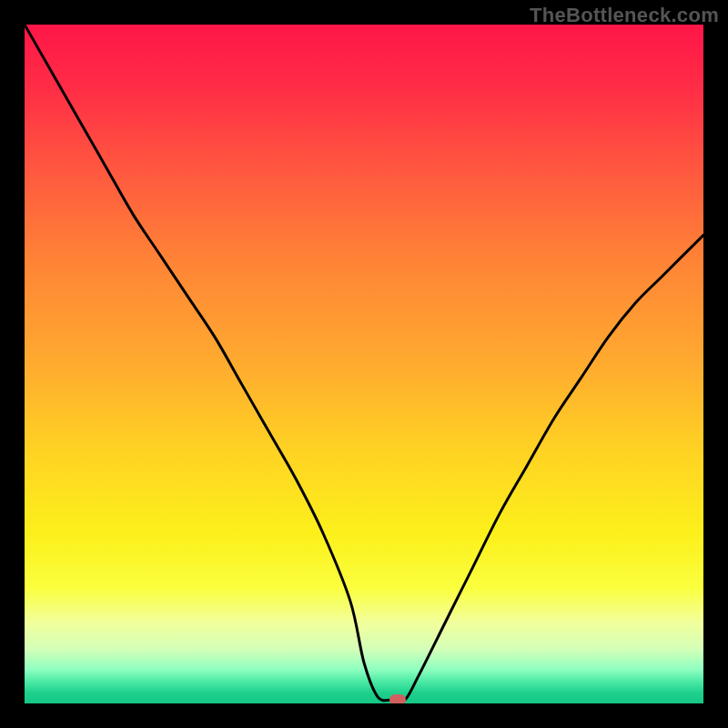  Describe the element at coordinates (624, 15) in the screenshot. I see `watermark-text: TheBottleneck.com` at that location.